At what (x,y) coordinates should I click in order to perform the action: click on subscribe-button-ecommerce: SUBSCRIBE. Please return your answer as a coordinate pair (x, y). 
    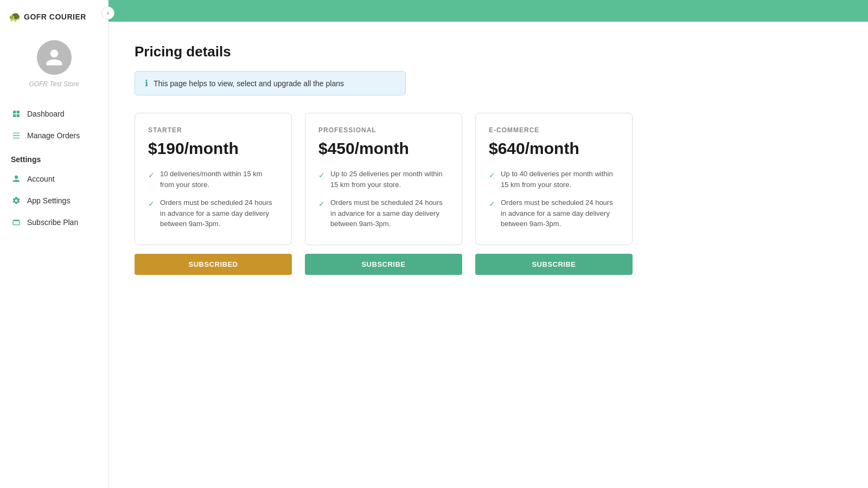
    Looking at the image, I should click on (554, 265).